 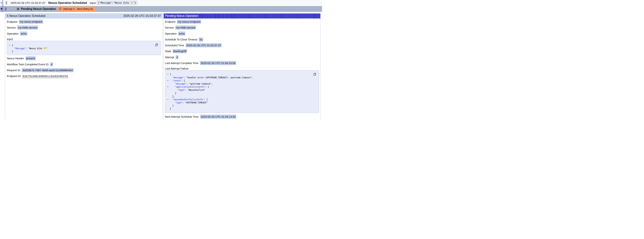 What do you see at coordinates (242, 68) in the screenshot?
I see `failure-label-row: Last Attempt Failure` at bounding box center [242, 68].